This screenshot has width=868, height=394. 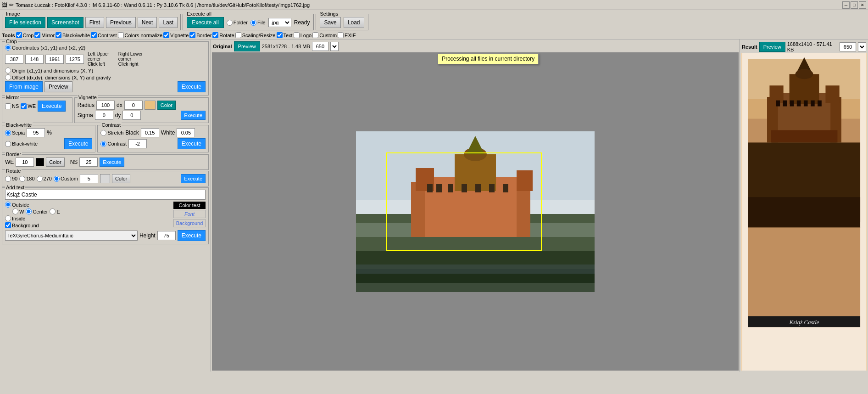 I want to click on contrast-value-input, so click(x=138, y=144).